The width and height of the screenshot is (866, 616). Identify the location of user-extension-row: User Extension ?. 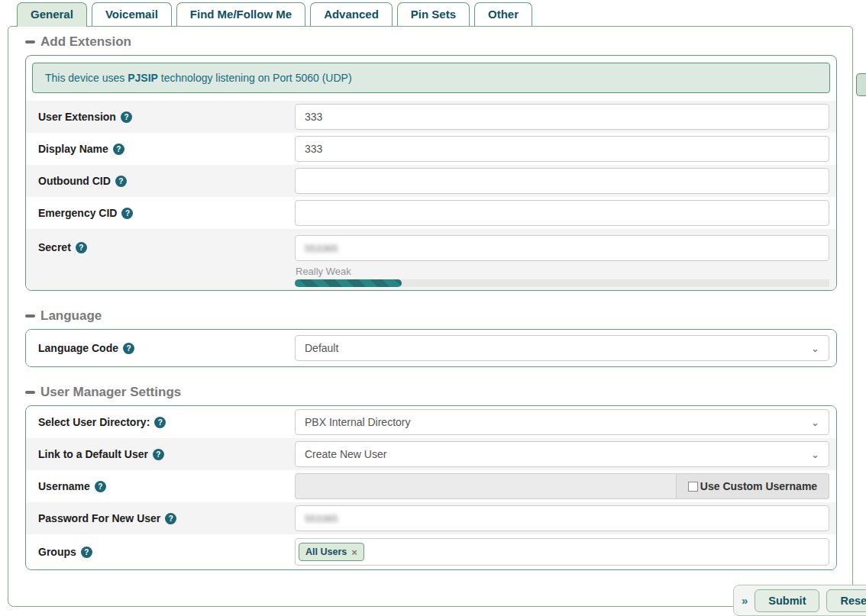
(431, 117).